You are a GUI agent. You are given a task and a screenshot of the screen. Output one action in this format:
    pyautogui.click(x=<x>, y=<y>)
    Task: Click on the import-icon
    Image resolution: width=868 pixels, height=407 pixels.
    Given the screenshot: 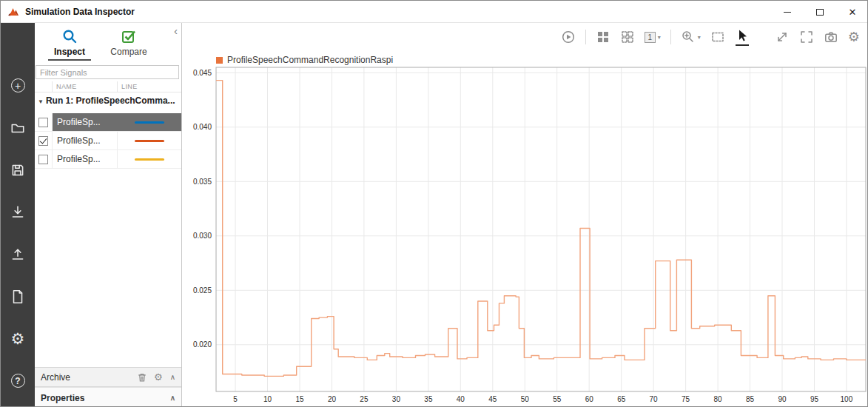 What is the action you would take?
    pyautogui.click(x=18, y=212)
    